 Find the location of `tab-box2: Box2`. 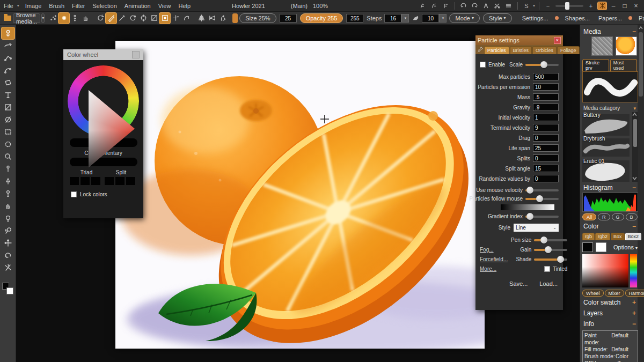

tab-box2: Box2 is located at coordinates (633, 237).